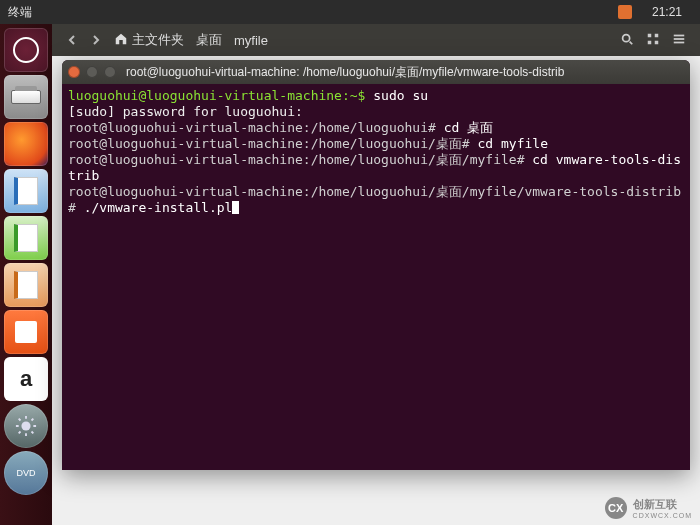  I want to click on topbar-indicators: 21:21, so click(650, 12).